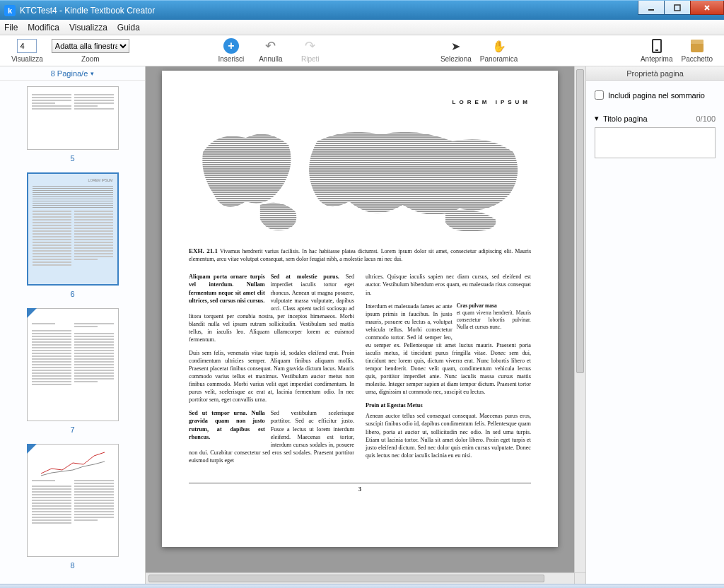 Image resolution: width=724 pixels, height=588 pixels. I want to click on menu-bar: File Modifica Visualizza Guida, so click(362, 28).